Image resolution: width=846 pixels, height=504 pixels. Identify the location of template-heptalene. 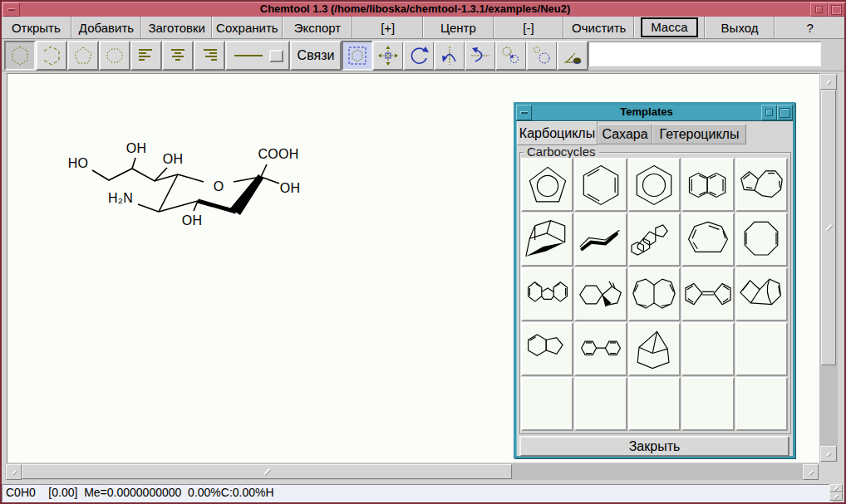
(655, 294).